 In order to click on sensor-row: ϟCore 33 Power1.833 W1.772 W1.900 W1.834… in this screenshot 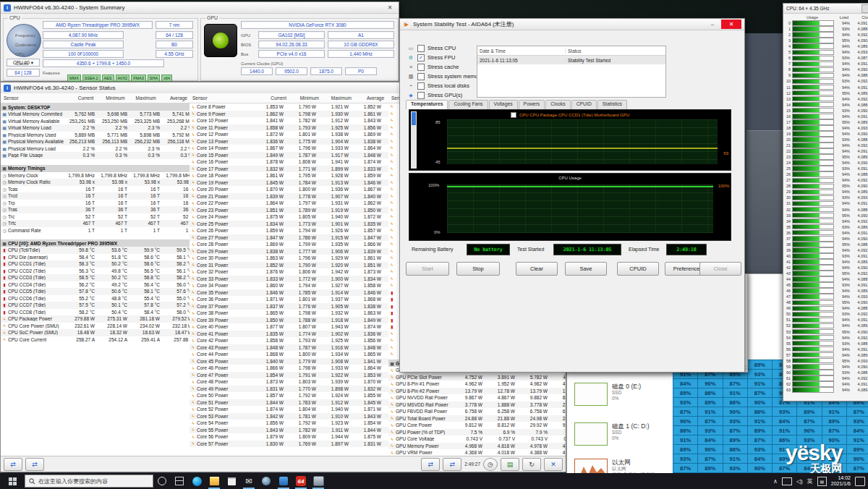, I will do `click(289, 279)`.